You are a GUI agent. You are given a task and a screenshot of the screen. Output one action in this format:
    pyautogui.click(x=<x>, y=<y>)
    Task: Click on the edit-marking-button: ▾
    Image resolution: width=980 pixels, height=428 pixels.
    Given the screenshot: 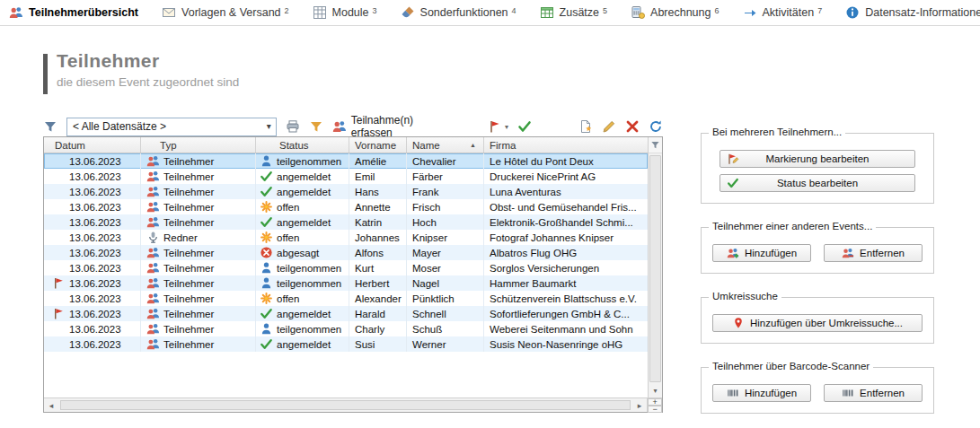 What is the action you would take?
    pyautogui.click(x=498, y=127)
    